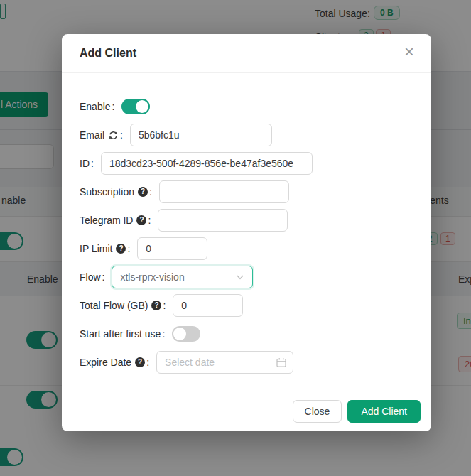  I want to click on modal-title: Add Client, so click(108, 53).